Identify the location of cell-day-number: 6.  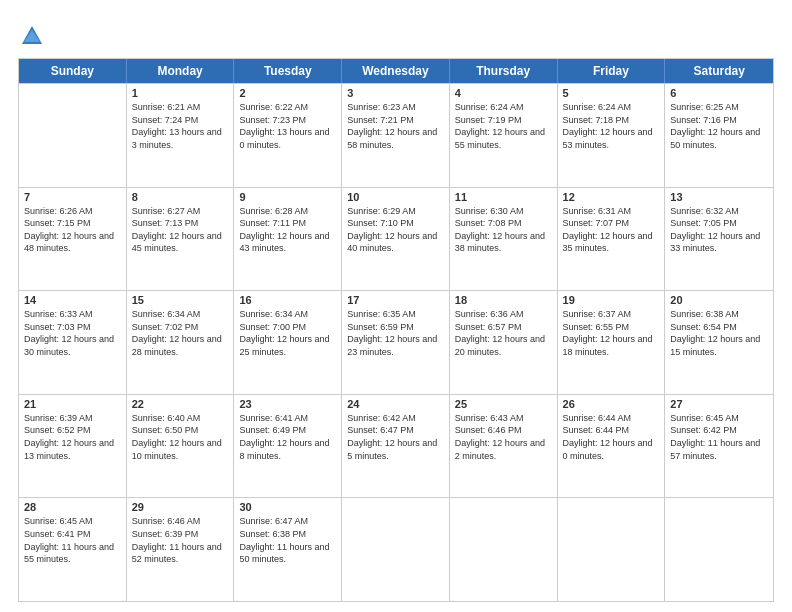
(719, 93).